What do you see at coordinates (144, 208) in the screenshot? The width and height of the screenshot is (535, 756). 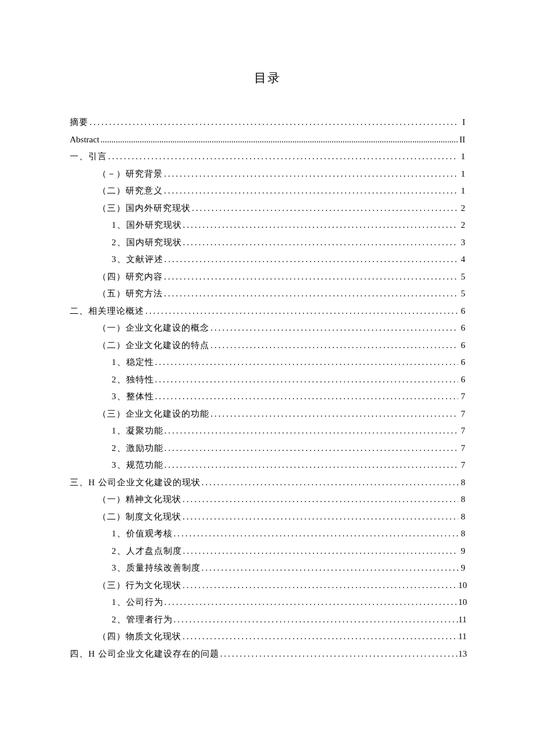 I see `toc-entry-label: （三）国内外研究现状` at bounding box center [144, 208].